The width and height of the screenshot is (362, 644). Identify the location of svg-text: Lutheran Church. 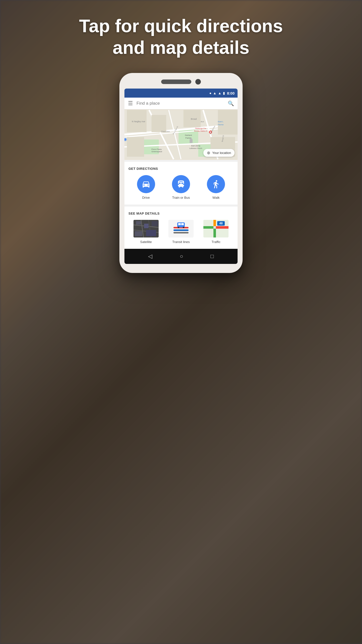
(196, 148).